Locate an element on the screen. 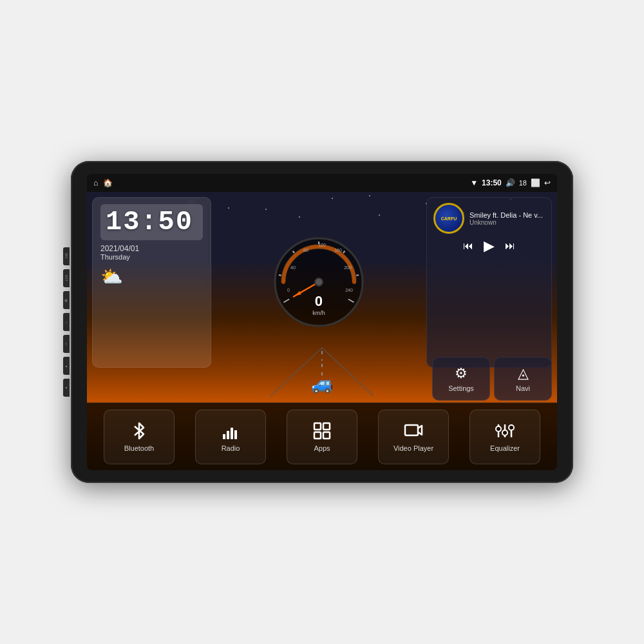 This screenshot has width=644, height=644. music-controls: ⏮ ▶ ⏭ is located at coordinates (489, 246).